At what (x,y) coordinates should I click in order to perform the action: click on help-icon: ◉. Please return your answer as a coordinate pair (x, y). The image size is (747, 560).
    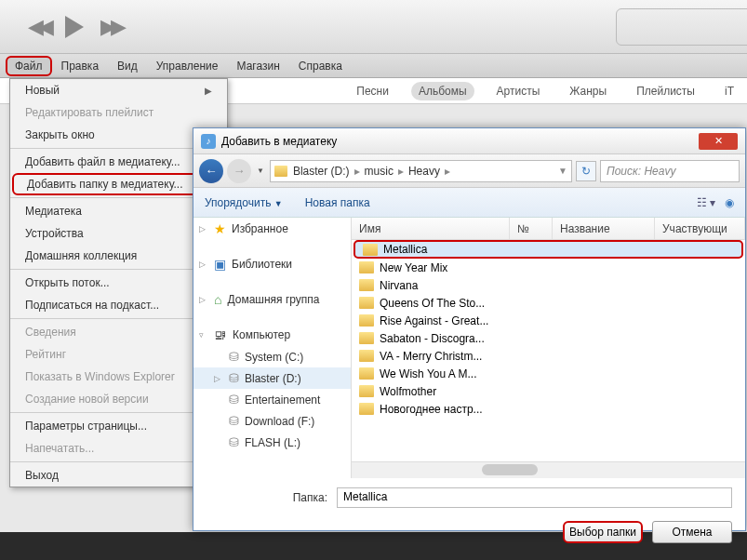
    Looking at the image, I should click on (729, 203).